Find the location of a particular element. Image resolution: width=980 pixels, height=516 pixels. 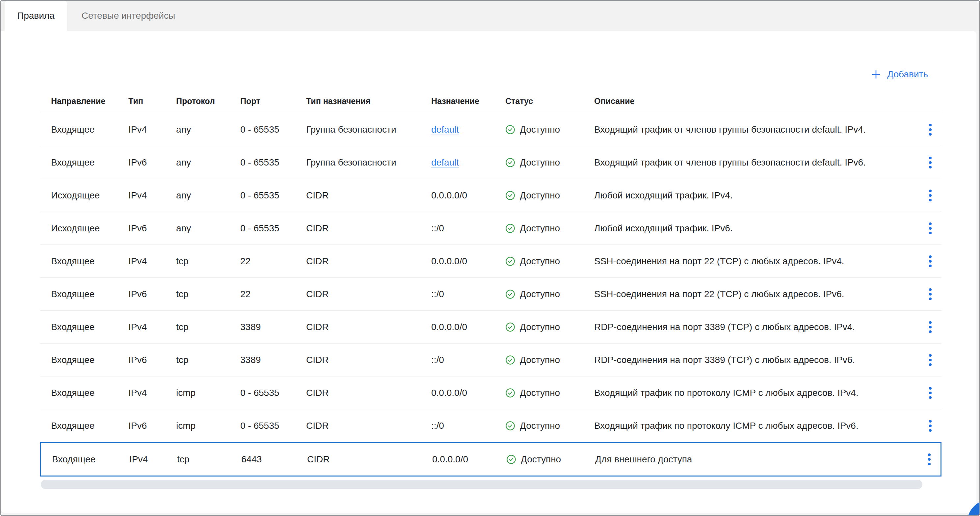

add-rule-button: Добавить is located at coordinates (899, 75).